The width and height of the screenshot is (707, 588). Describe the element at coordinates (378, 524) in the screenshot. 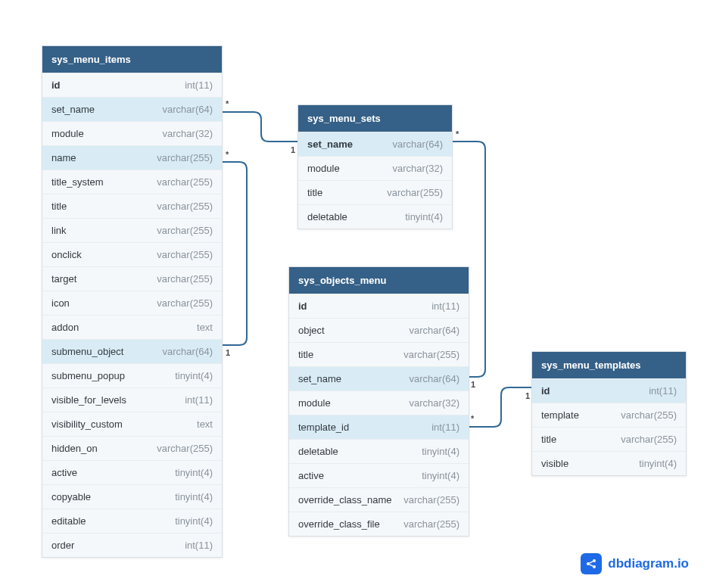

I see `table-row: override_class_filevarchar(255)` at that location.